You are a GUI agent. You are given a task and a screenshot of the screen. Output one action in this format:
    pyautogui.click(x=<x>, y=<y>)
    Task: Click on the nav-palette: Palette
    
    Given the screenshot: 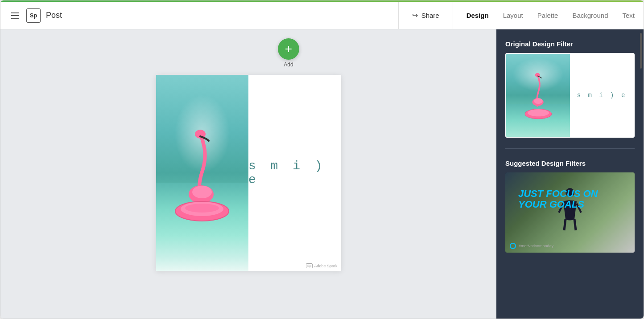 What is the action you would take?
    pyautogui.click(x=548, y=15)
    